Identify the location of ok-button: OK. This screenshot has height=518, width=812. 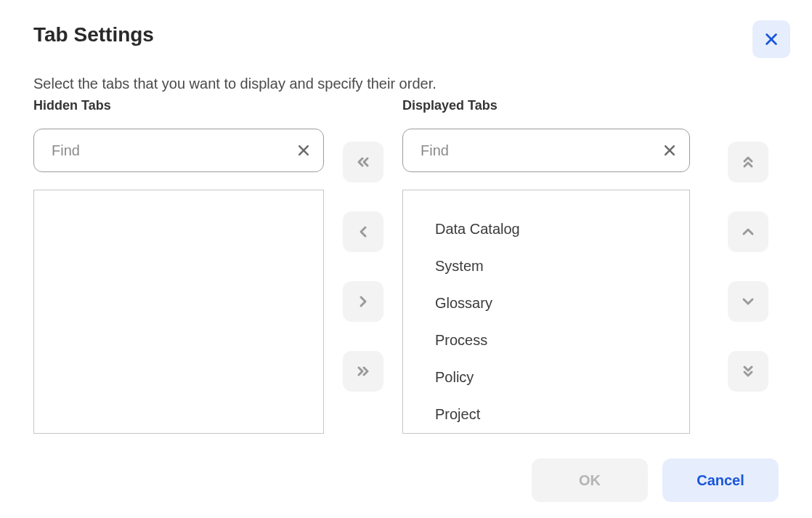
(590, 480).